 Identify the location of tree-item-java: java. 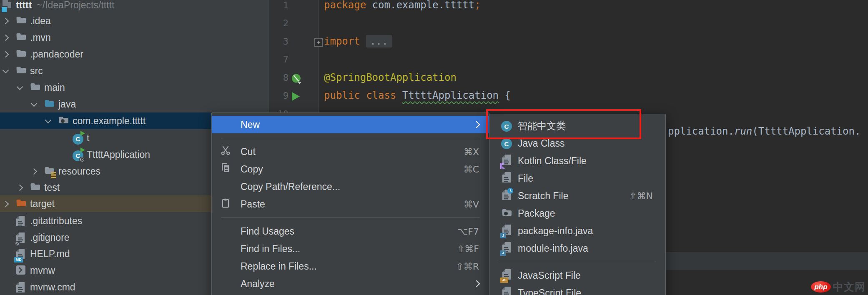
(134, 104).